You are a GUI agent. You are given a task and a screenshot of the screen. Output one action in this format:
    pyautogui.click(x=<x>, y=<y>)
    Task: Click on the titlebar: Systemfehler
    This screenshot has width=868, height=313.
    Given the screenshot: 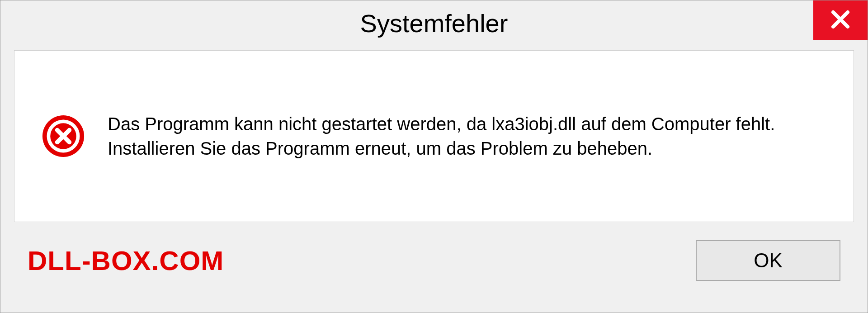 What is the action you would take?
    pyautogui.click(x=434, y=23)
    